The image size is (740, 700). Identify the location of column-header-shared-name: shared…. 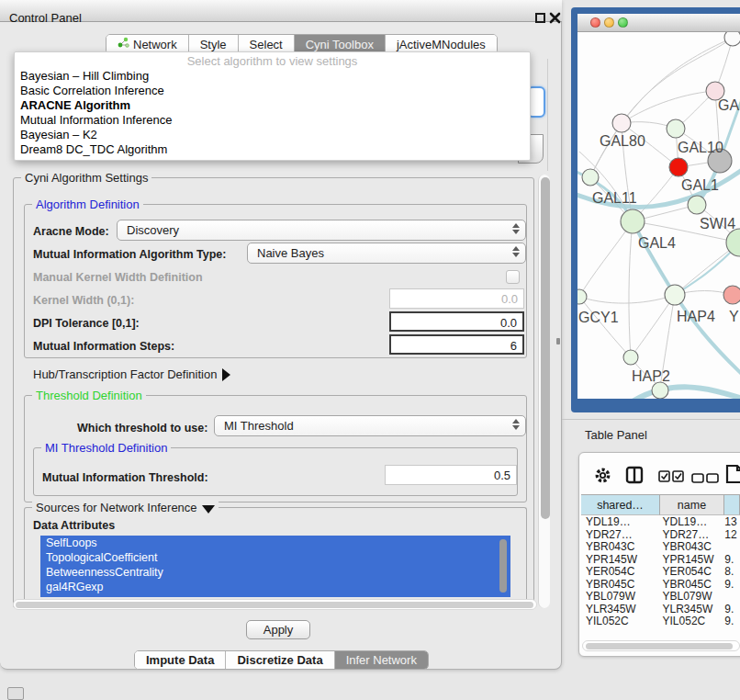
(621, 505).